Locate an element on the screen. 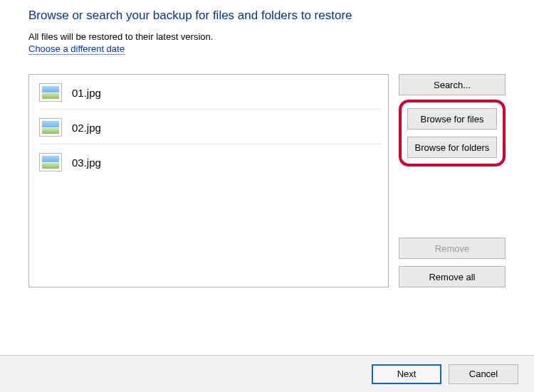 This screenshot has height=392, width=534. list-item: 02.jpg is located at coordinates (210, 129).